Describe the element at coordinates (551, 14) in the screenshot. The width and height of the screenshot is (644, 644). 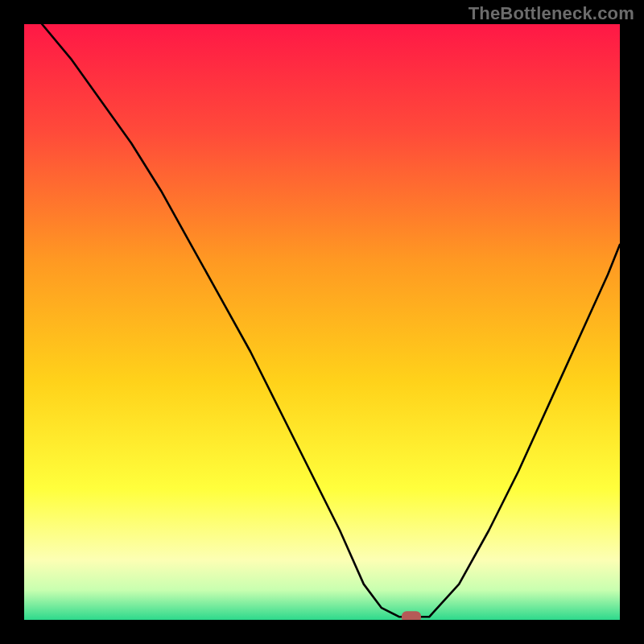
I see `watermark-text: TheBottleneck.com` at that location.